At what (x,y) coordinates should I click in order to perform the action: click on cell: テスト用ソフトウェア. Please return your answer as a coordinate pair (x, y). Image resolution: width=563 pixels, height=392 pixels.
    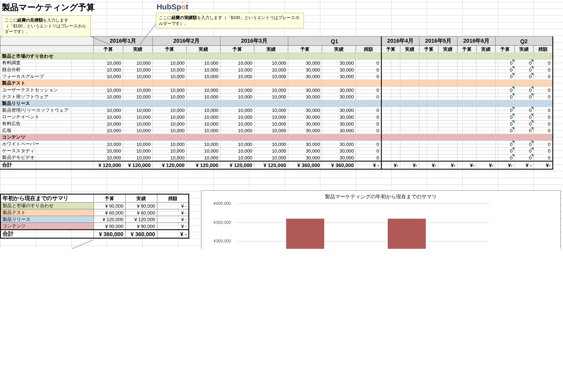
    Looking at the image, I should click on (47, 96).